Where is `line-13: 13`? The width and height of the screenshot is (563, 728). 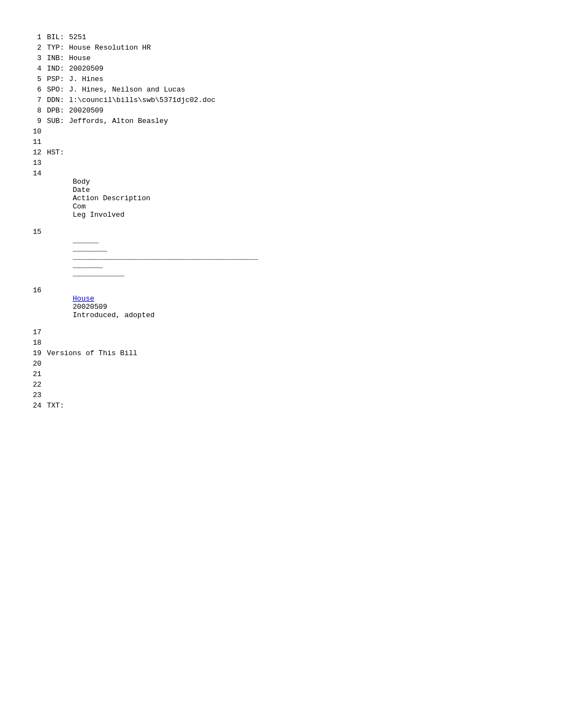
line-13: 13 is located at coordinates (282, 164).